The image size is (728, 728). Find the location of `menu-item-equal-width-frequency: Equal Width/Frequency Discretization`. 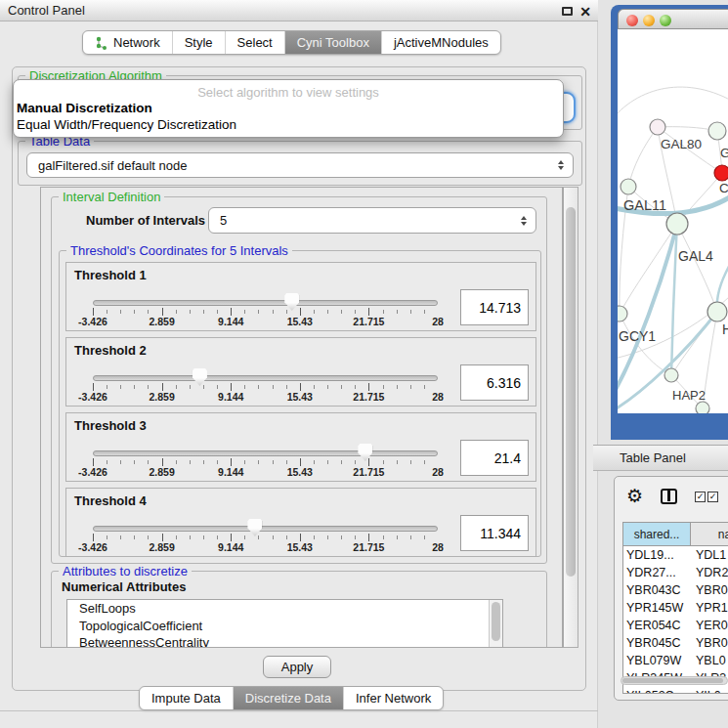

menu-item-equal-width-frequency: Equal Width/Frequency Discretization is located at coordinates (127, 125).